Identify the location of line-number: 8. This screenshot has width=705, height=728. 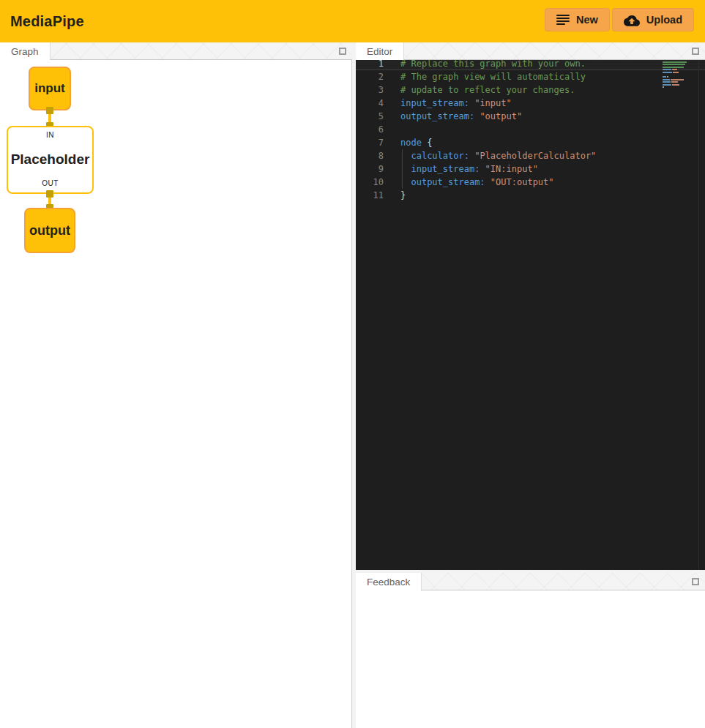
(370, 156).